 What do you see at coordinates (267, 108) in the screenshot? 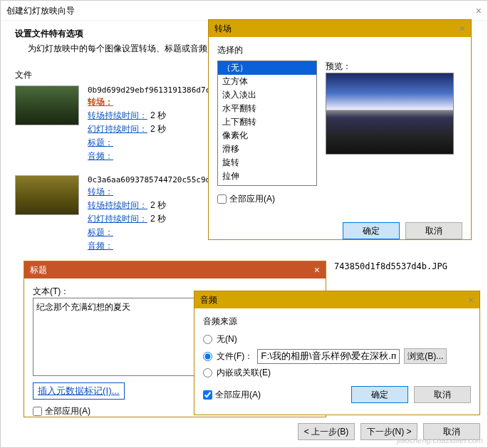
I see `transition-option: 水平翻转` at bounding box center [267, 108].